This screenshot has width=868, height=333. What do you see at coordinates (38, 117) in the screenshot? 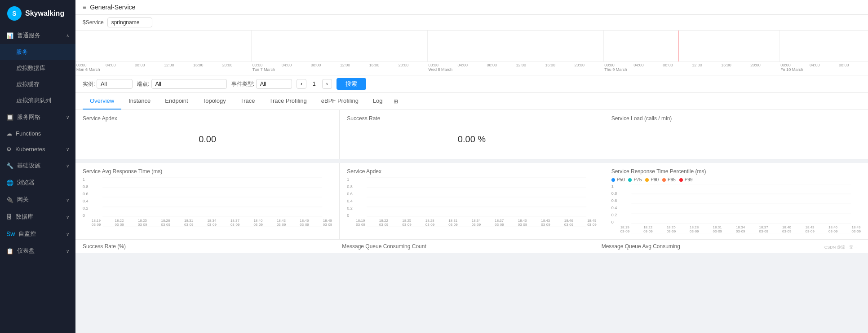
I see `sidebar-group-service-mesh: 🔲 服务网格 ∨` at bounding box center [38, 117].